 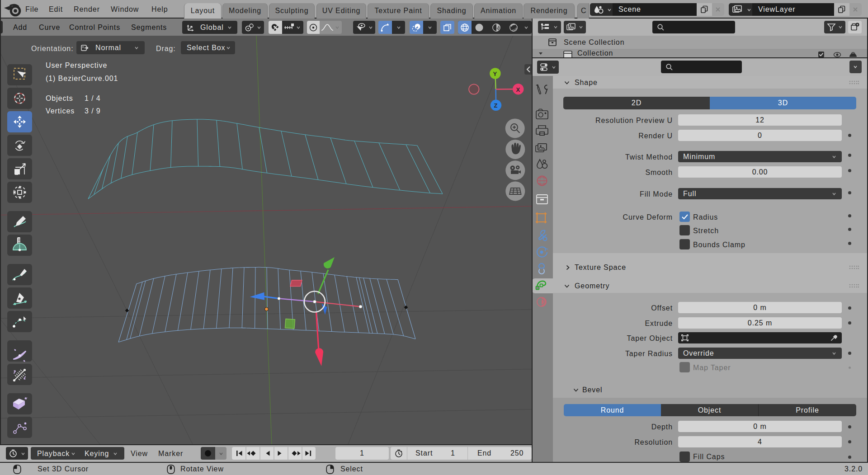 I want to click on svg-text: User Perspective, so click(x=76, y=65).